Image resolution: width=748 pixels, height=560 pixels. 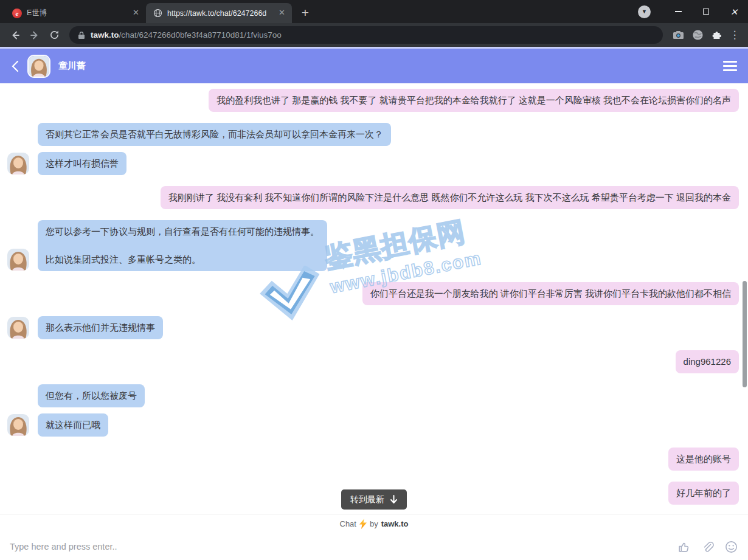 I want to click on branding-brand-label: tawk.to, so click(x=395, y=524).